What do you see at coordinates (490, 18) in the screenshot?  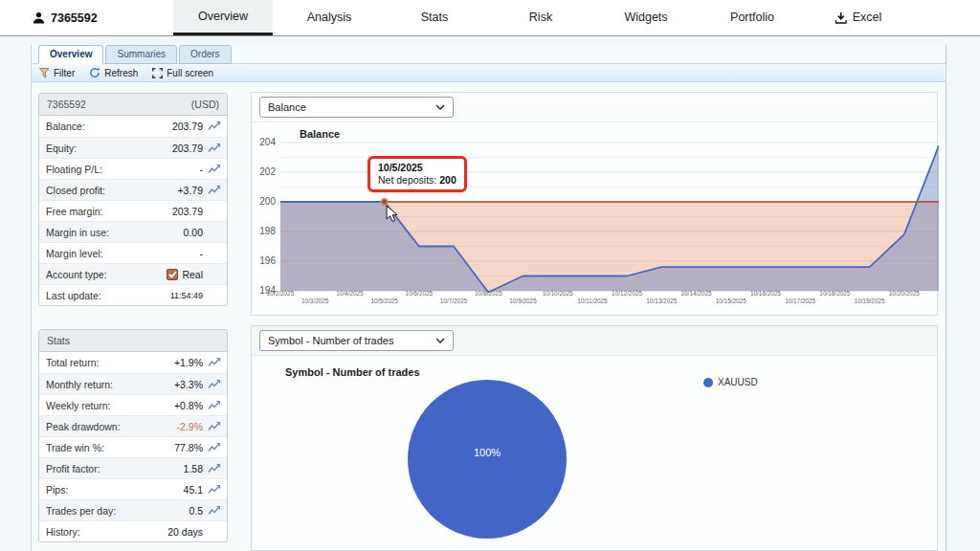 I see `top-navigation: 7365592 Overview Analysis Stats Risk Wid…` at bounding box center [490, 18].